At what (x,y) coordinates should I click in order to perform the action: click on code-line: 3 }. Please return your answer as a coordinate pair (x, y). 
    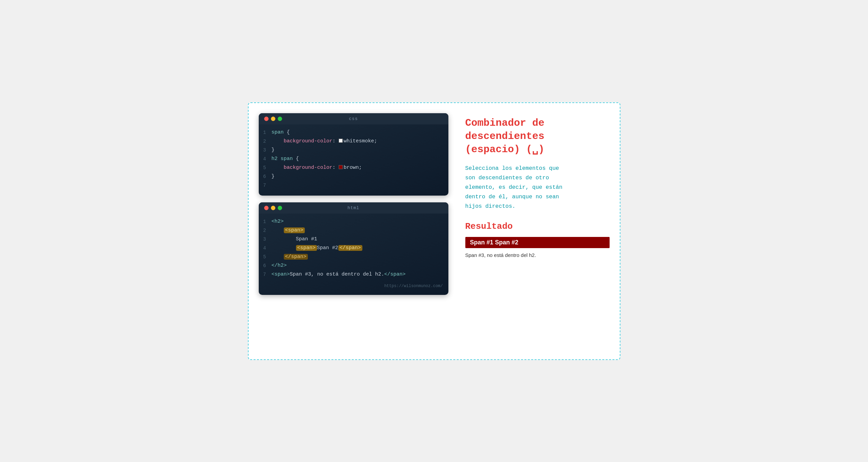
    Looking at the image, I should click on (354, 151).